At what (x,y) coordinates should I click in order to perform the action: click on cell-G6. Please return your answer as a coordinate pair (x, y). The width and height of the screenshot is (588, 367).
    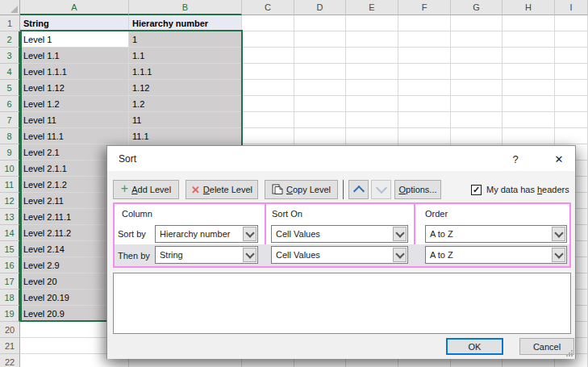
    Looking at the image, I should click on (477, 104).